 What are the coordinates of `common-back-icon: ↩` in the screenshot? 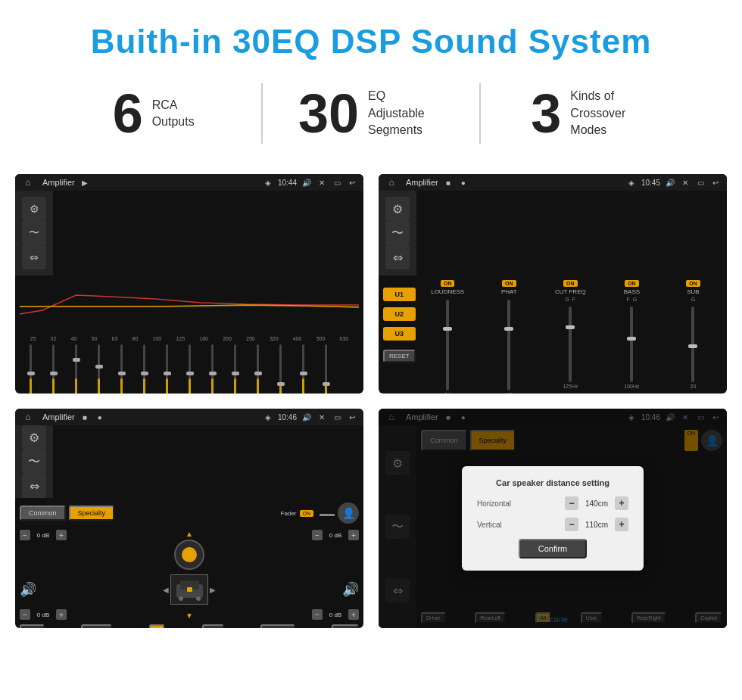 It's located at (352, 417).